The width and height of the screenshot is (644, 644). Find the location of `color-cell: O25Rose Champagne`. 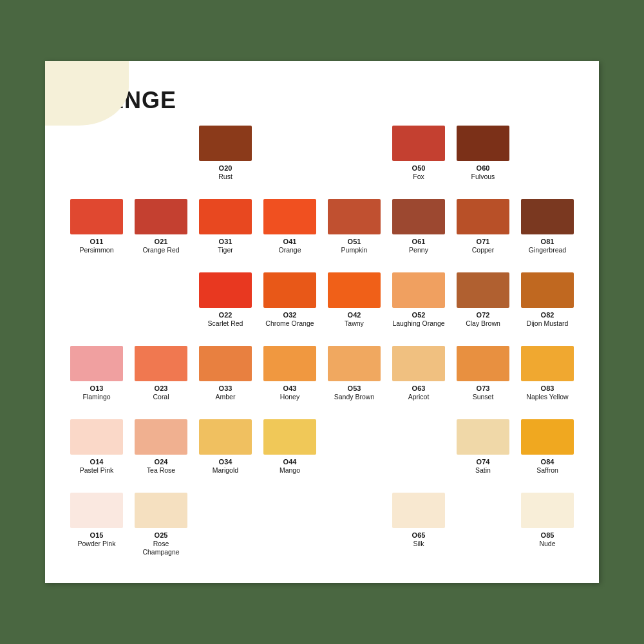

color-cell: O25Rose Champagne is located at coordinates (161, 528).